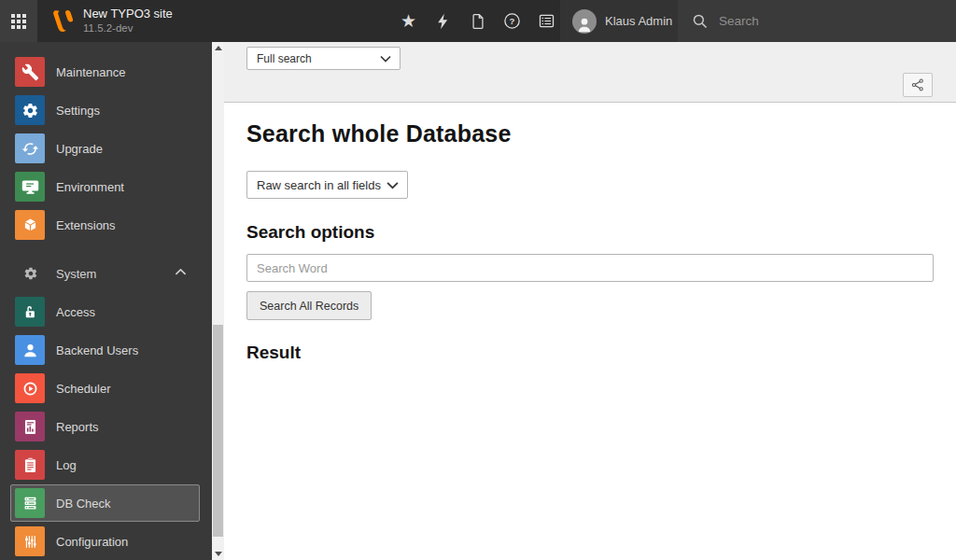 This screenshot has width=956, height=560. I want to click on sidebar-item-label: Reports, so click(77, 427).